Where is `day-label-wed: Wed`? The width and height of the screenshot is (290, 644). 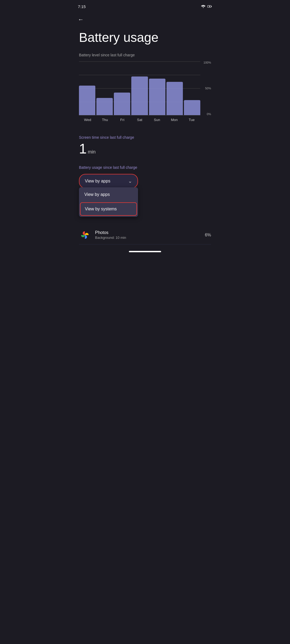
day-label-wed: Wed is located at coordinates (88, 119).